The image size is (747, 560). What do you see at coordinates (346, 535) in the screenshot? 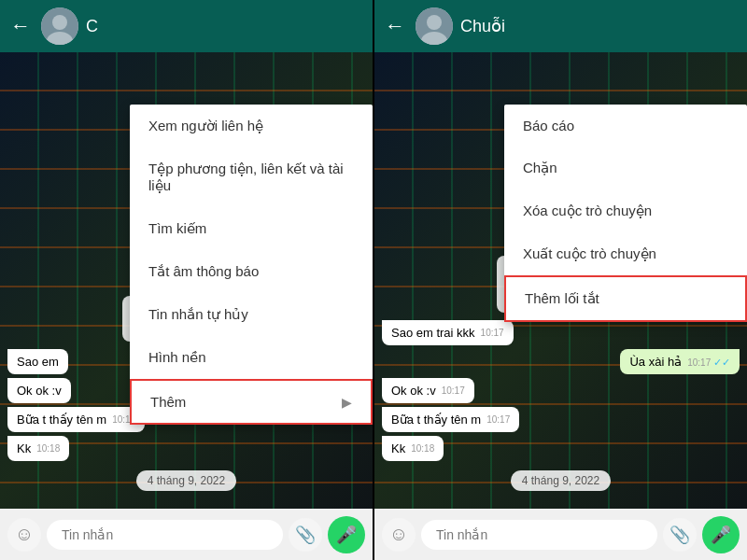
I see `left-mic-button: 🎤` at bounding box center [346, 535].